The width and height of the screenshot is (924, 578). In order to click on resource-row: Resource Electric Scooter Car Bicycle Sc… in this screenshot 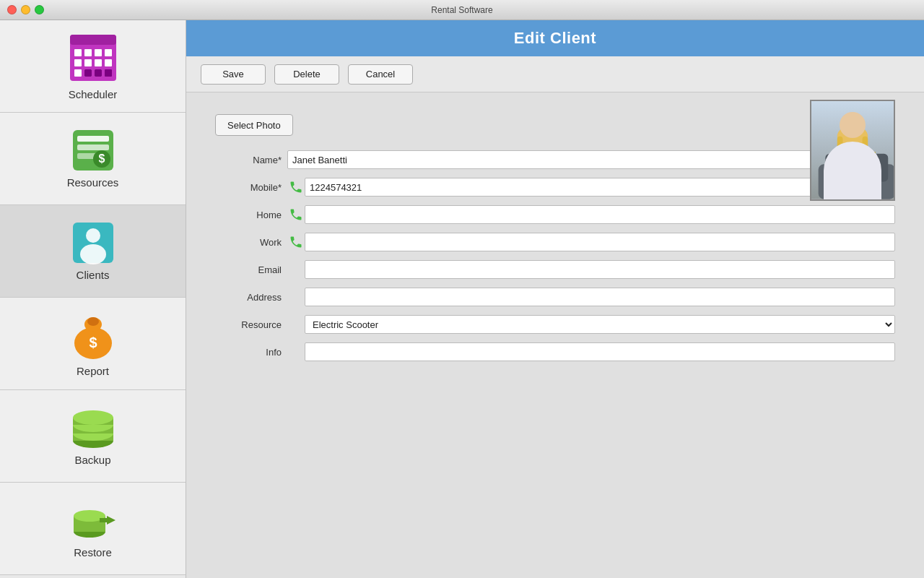, I will do `click(555, 324)`.